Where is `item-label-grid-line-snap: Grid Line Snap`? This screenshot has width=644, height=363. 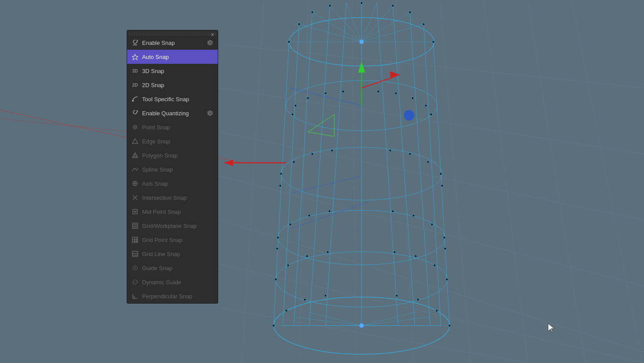
item-label-grid-line-snap: Grid Line Snap is located at coordinates (178, 254).